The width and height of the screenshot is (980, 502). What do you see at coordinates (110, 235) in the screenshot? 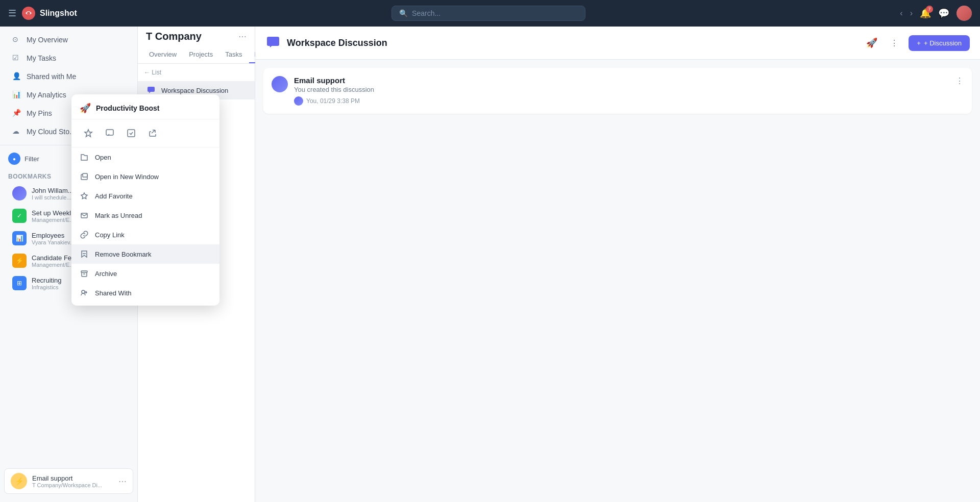
I see `ctx-copy-link-label: Copy Link` at bounding box center [110, 235].